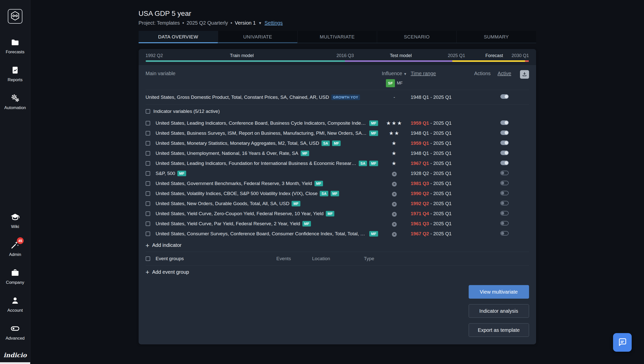 Image resolution: width=644 pixels, height=364 pixels. What do you see at coordinates (338, 259) in the screenshot?
I see `location-column-header: Location` at bounding box center [338, 259].